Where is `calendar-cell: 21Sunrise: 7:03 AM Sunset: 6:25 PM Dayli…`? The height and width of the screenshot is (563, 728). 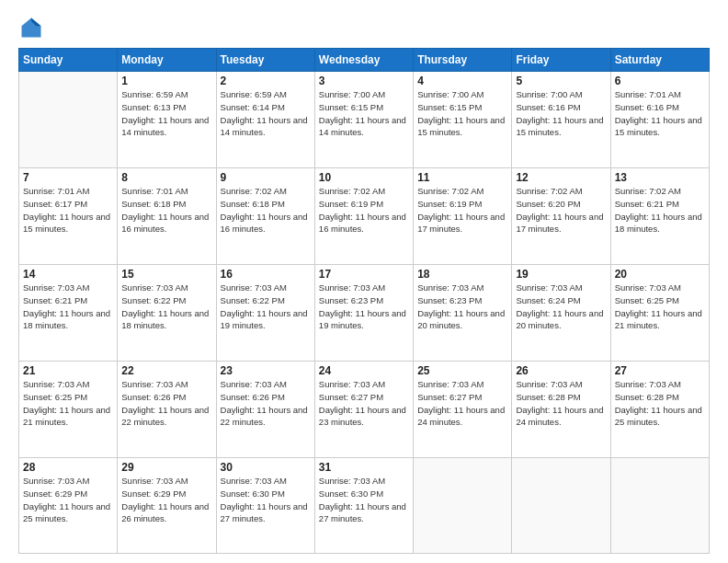
calendar-cell: 21Sunrise: 7:03 AM Sunset: 6:25 PM Dayli… is located at coordinates (68, 410).